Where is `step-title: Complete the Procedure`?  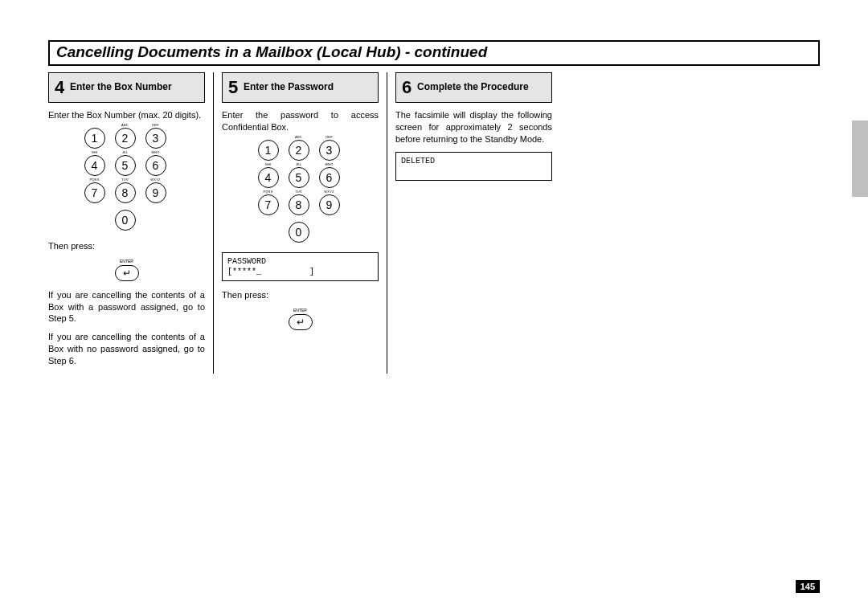 step-title: Complete the Procedure is located at coordinates (473, 88).